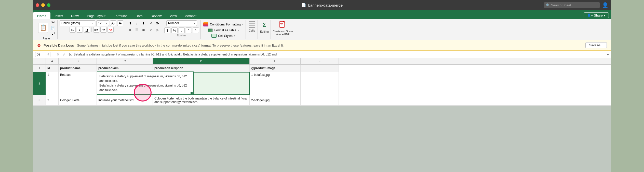 The height and width of the screenshot is (172, 644). Describe the element at coordinates (283, 30) in the screenshot. I see `create-share-pdf-group: PDF Create and ShareAdobe PDF` at that location.